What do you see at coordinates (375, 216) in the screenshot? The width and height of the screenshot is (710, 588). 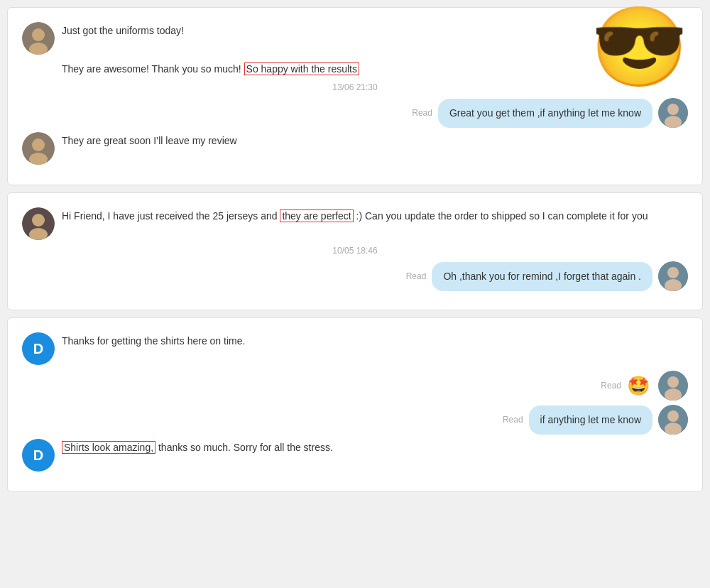 I see `buyer-text: Hi Friend, I have just received the 25 j…` at bounding box center [375, 216].